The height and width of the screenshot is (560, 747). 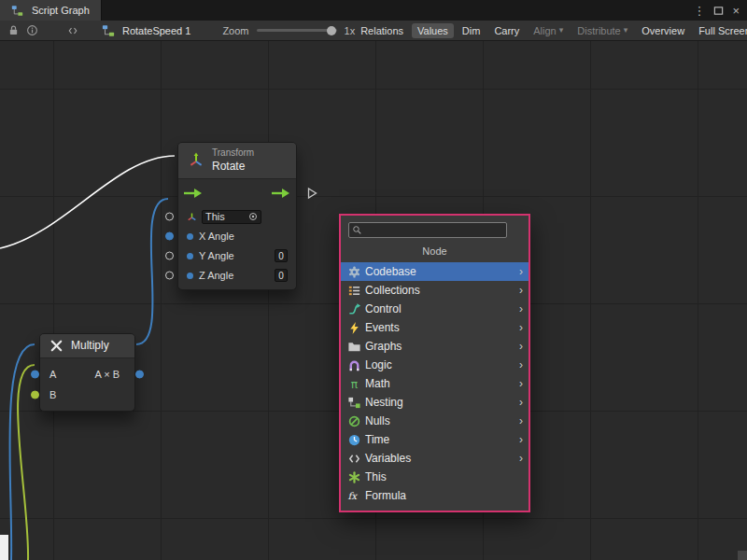 I want to click on resize-corner, so click(x=742, y=555).